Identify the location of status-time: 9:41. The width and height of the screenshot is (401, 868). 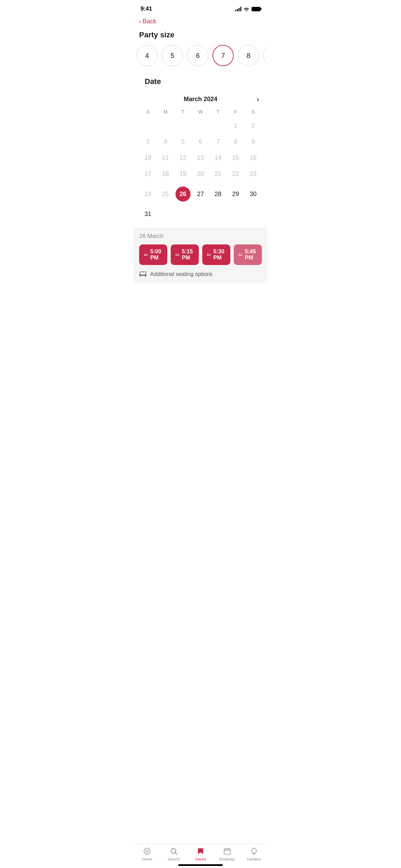
(146, 9).